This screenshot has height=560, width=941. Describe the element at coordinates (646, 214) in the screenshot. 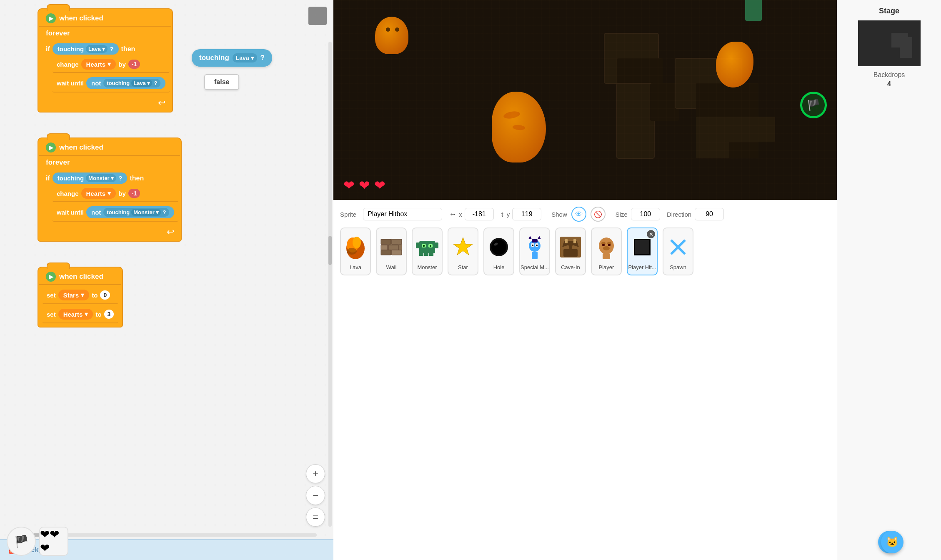

I see `size-input` at that location.